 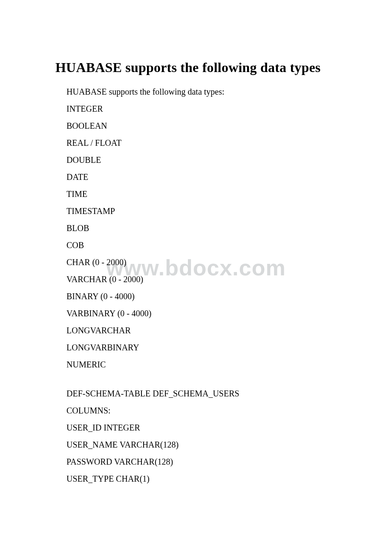 I want to click on body-line: BLOB, so click(x=202, y=228).